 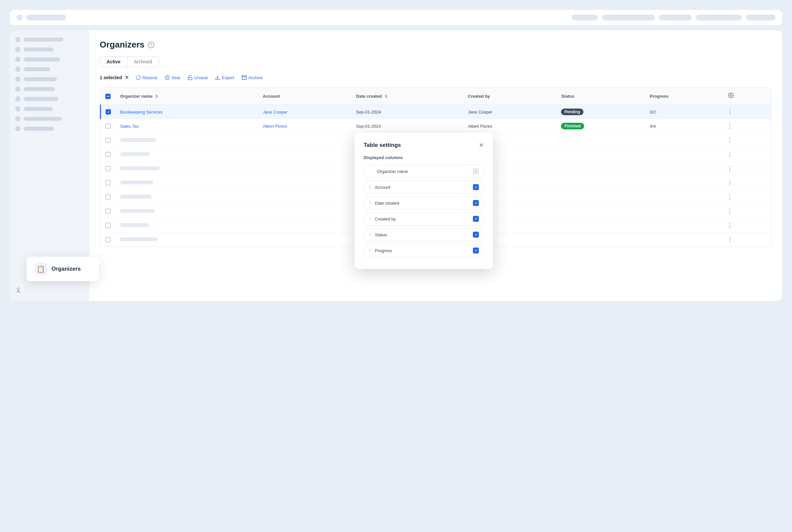 I want to click on clear-selection-button: ✕, so click(x=127, y=77).